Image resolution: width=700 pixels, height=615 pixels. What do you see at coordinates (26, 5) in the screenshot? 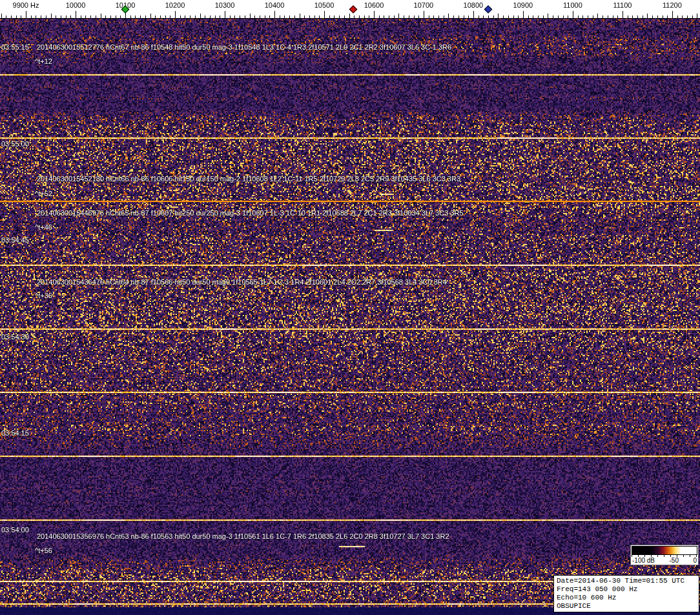
I see `freq-tick-label: 9900 Hz` at bounding box center [26, 5].